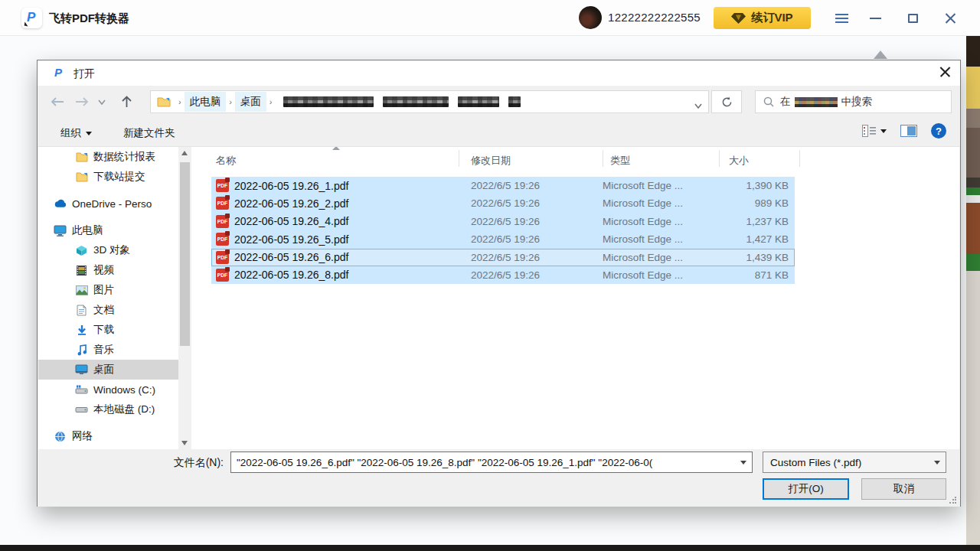 This screenshot has width=980, height=551. What do you see at coordinates (643, 204) in the screenshot?
I see `file-type: Microsoft Edge ...` at bounding box center [643, 204].